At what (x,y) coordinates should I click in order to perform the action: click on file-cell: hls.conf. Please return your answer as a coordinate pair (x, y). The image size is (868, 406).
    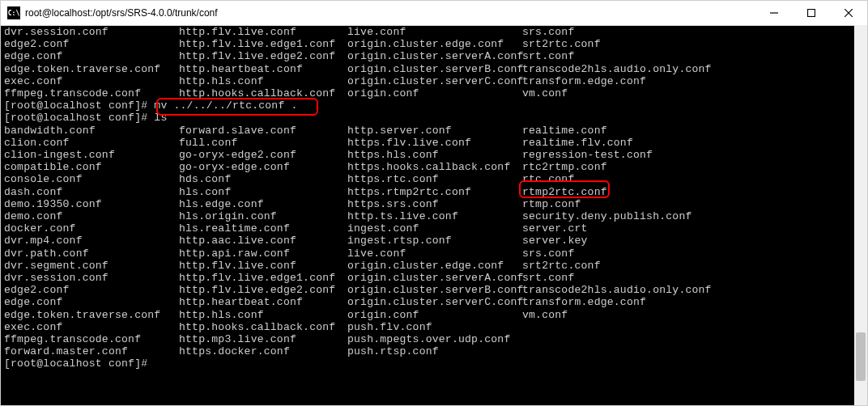
    Looking at the image, I should click on (263, 192).